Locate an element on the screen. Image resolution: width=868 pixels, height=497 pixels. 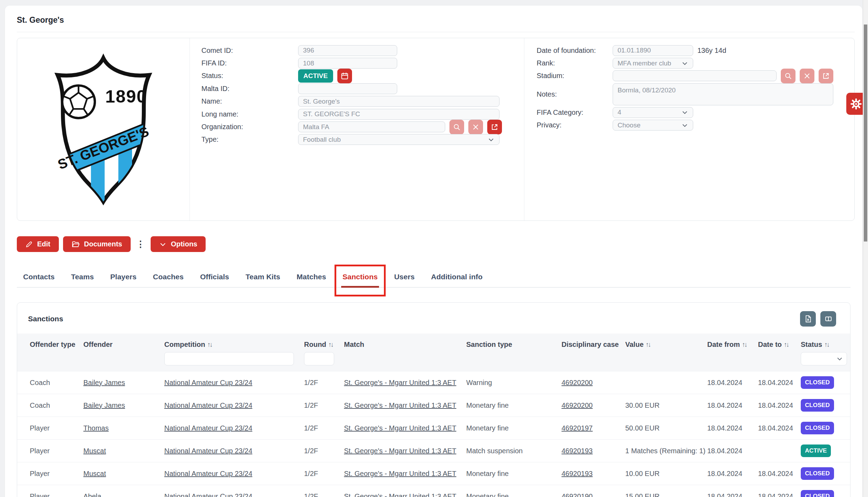
col-date-to: Date to↑↓ is located at coordinates (779, 342).